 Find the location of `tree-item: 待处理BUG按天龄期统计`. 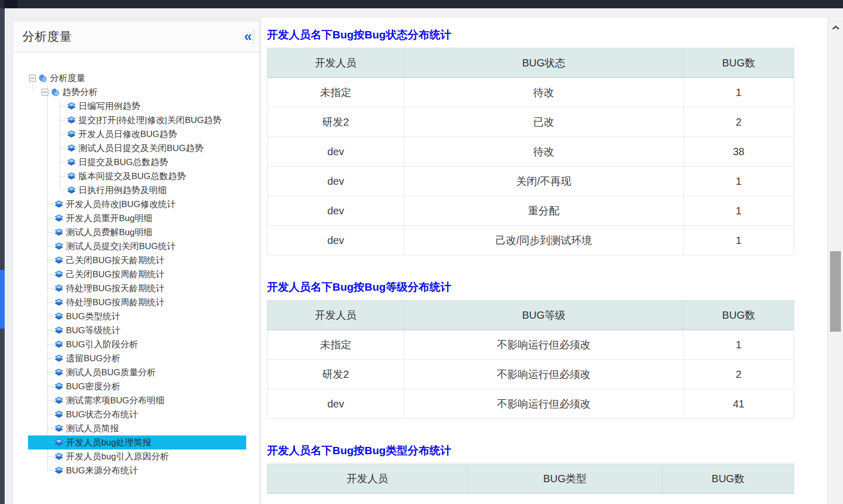

tree-item: 待处理BUG按天龄期统计 is located at coordinates (136, 289).